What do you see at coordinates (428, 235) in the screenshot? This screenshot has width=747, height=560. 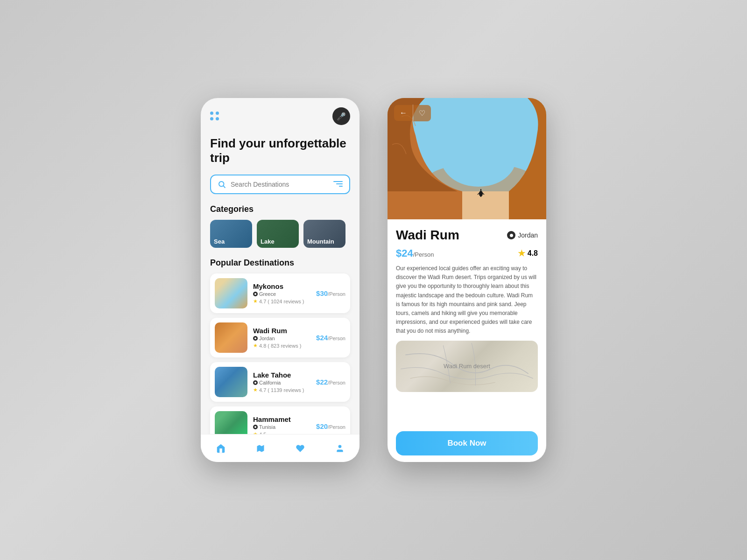 I see `detail-title: Wadi Rum` at bounding box center [428, 235].